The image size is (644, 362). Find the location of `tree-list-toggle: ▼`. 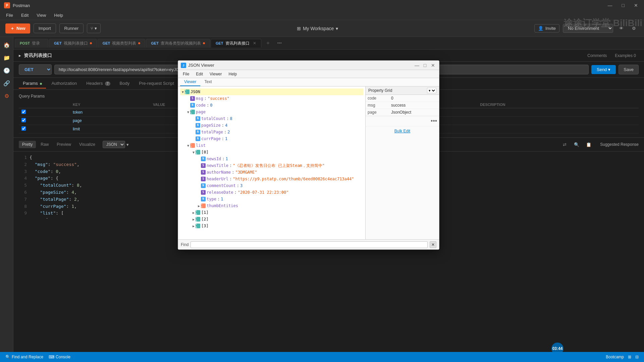

tree-list-toggle: ▼ is located at coordinates (188, 145).